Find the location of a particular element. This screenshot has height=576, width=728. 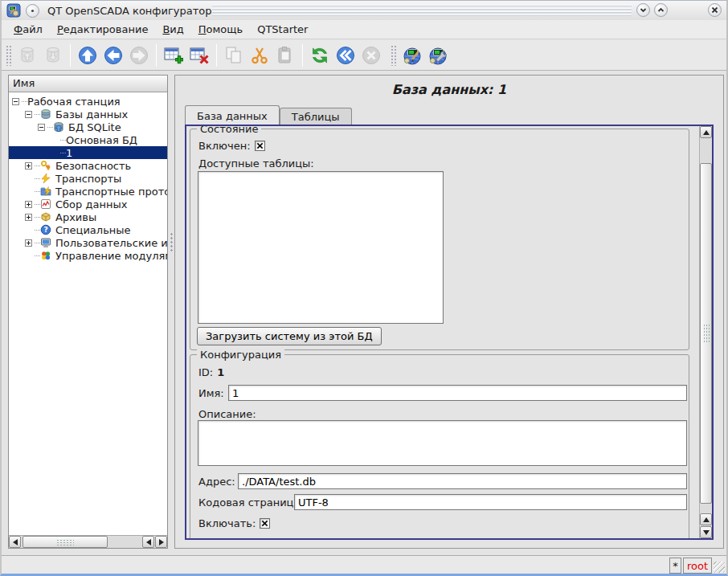

maximize-button is located at coordinates (661, 10).